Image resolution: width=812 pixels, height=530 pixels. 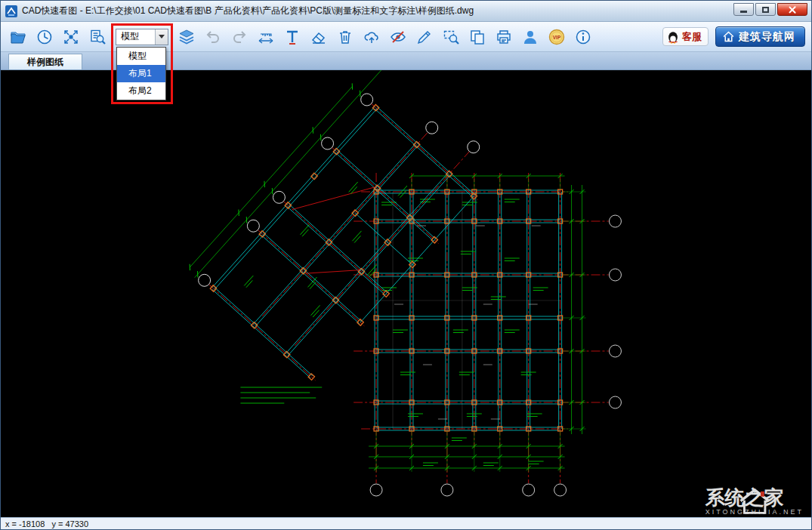 I want to click on maximize-icon, so click(x=766, y=10).